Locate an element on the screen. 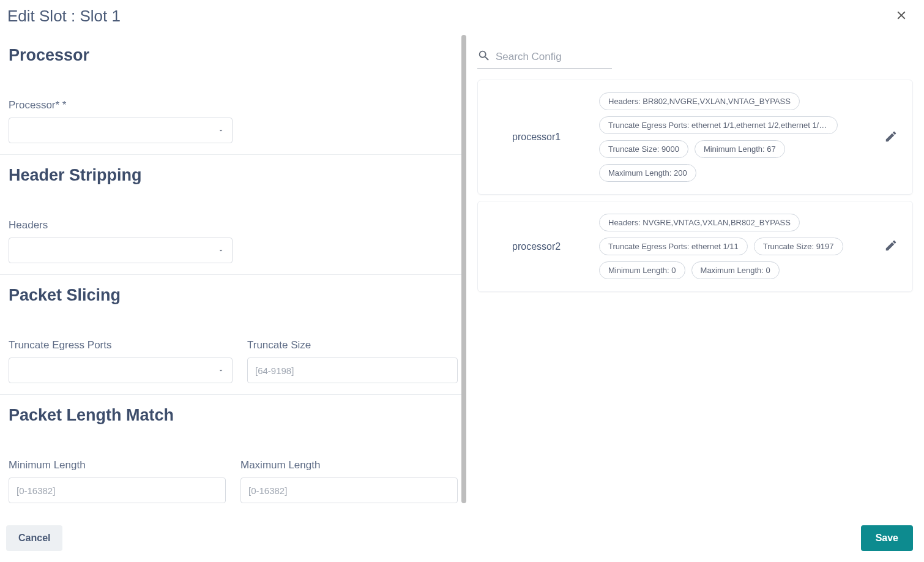  truncate-size-input is located at coordinates (352, 370).